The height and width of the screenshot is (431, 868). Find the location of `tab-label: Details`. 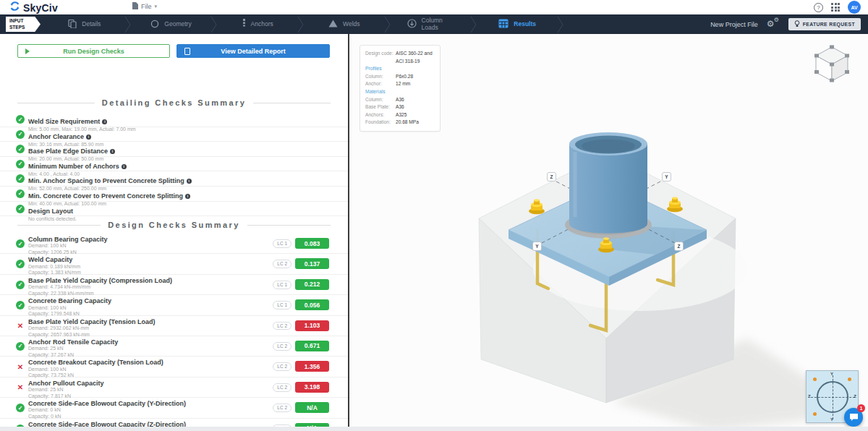

tab-label: Details is located at coordinates (91, 25).